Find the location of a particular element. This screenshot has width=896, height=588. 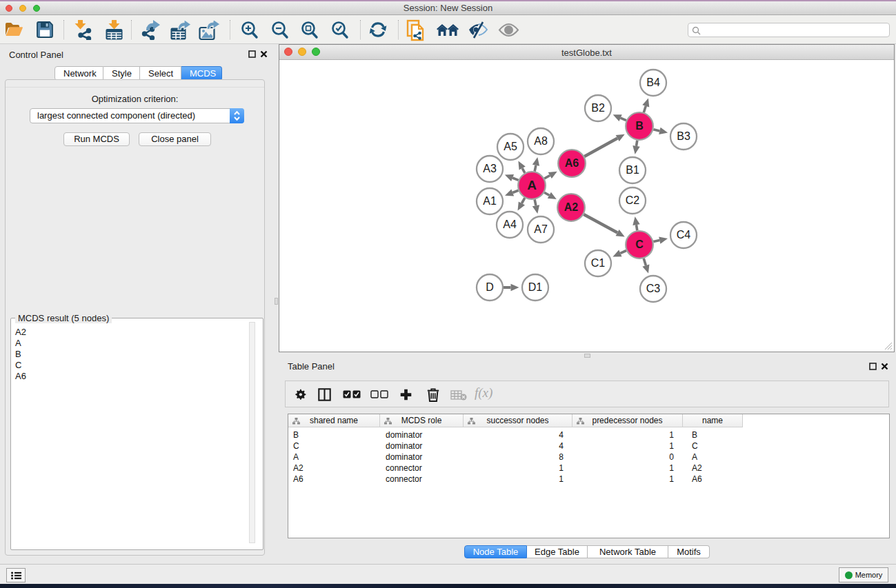

svg-text: C3 is located at coordinates (654, 288).